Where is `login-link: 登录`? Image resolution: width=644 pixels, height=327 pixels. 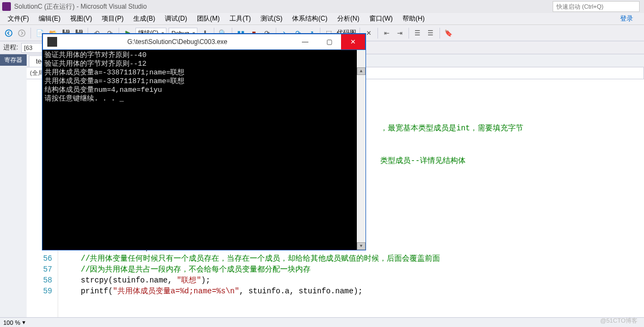
login-link: 登录 is located at coordinates (627, 18).